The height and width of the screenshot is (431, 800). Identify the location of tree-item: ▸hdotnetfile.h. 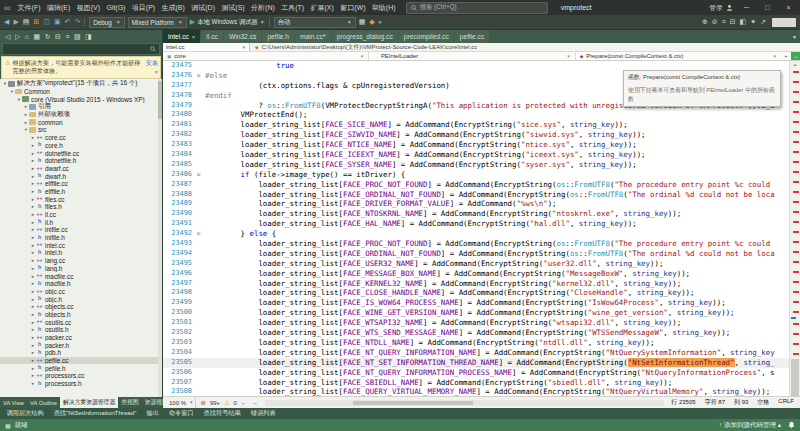
(81, 161).